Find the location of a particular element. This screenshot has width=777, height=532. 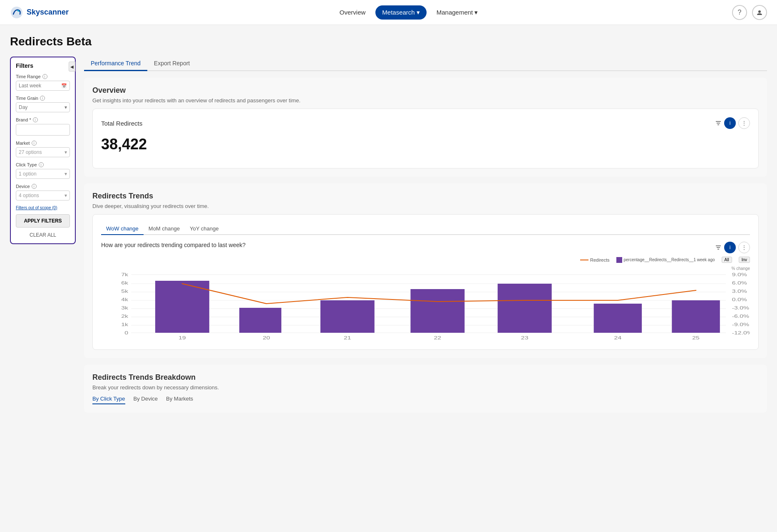

tab-export-report: Export Report is located at coordinates (172, 64).